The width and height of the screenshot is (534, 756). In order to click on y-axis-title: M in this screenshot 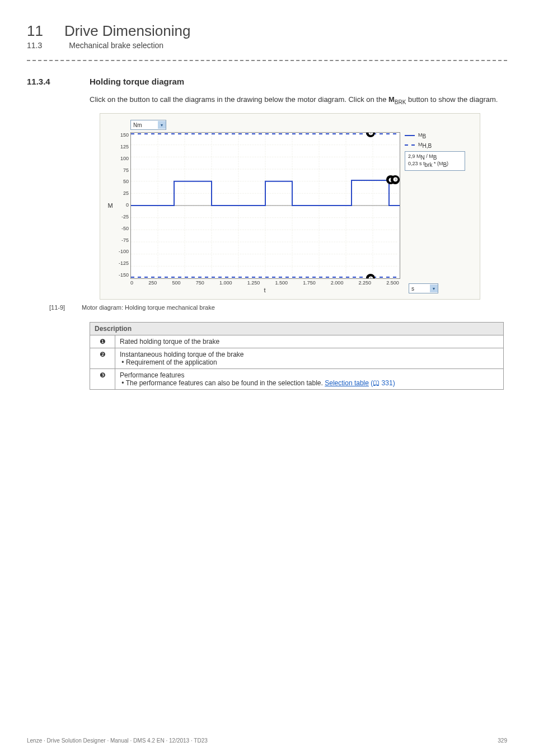, I will do `click(110, 206)`.